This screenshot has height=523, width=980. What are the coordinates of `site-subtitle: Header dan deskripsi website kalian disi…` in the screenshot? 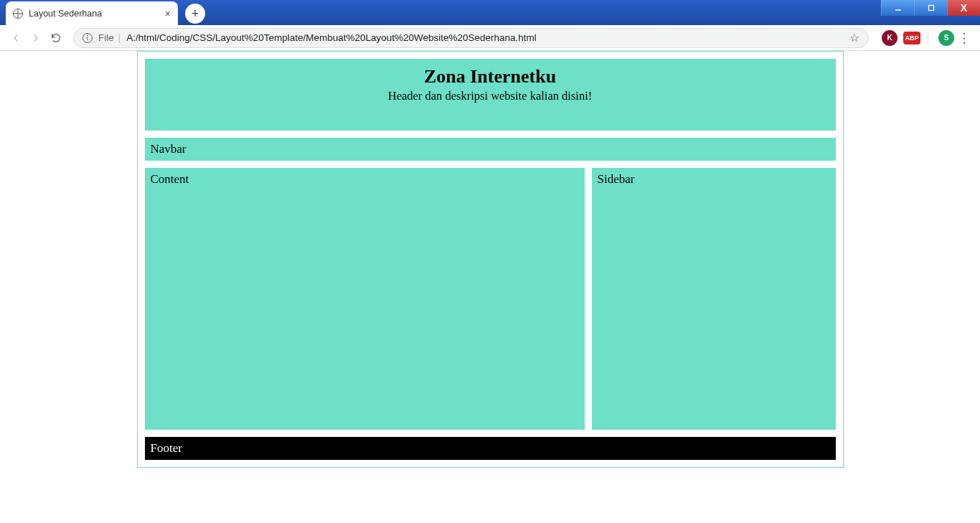 It's located at (491, 96).